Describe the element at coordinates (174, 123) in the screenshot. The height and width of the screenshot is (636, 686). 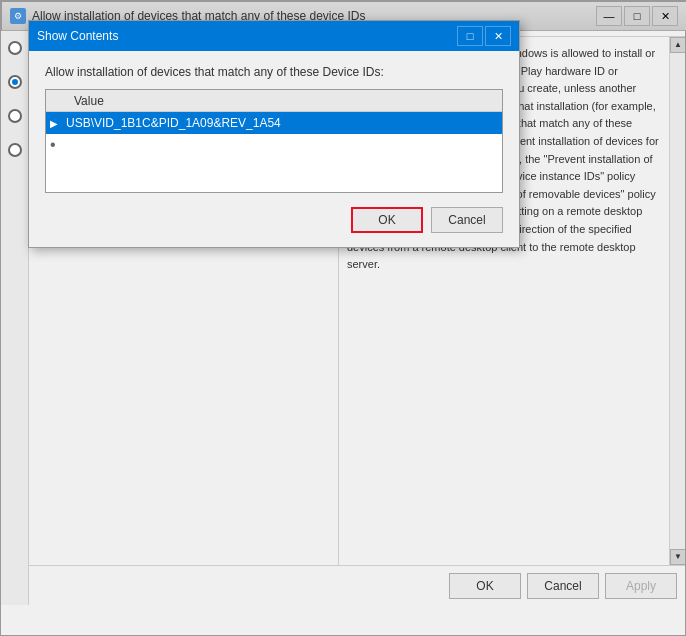
I see `row-value: USB\VID_1B1C&PID_1A09&REV_1A54` at that location.